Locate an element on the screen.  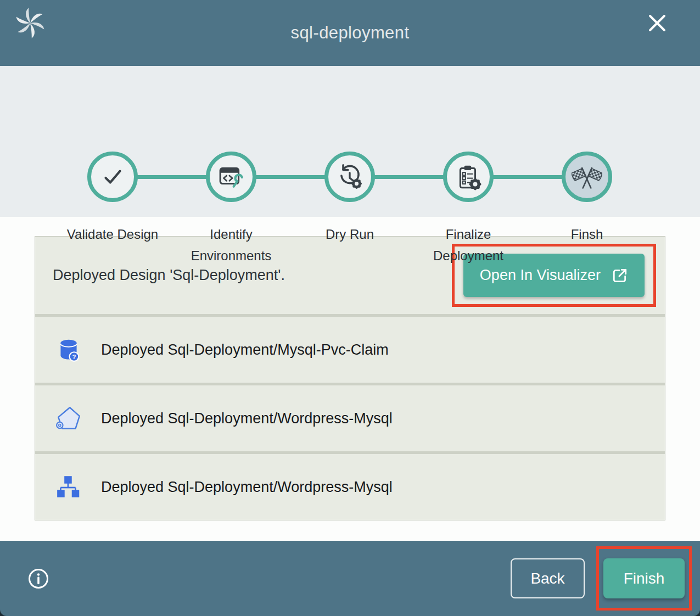
clipboard-gear-icon is located at coordinates (468, 177).